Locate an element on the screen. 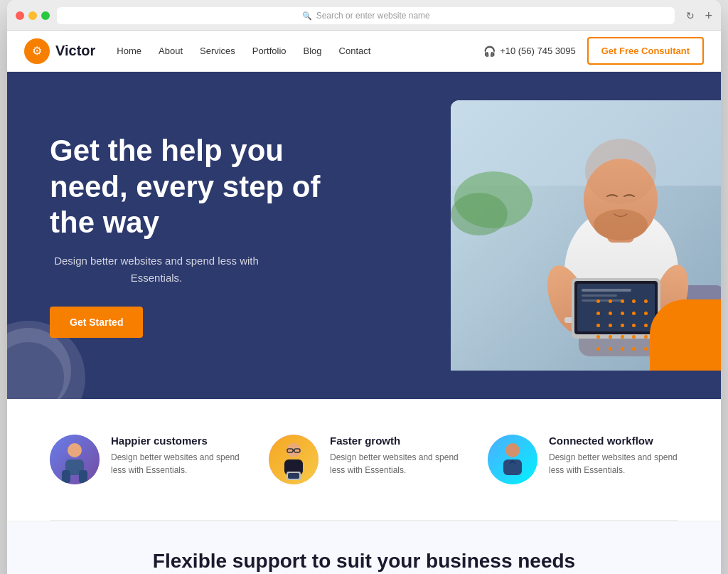 The height and width of the screenshot is (574, 728). feature-item-3: Connected workflow Design better website… is located at coordinates (583, 459).